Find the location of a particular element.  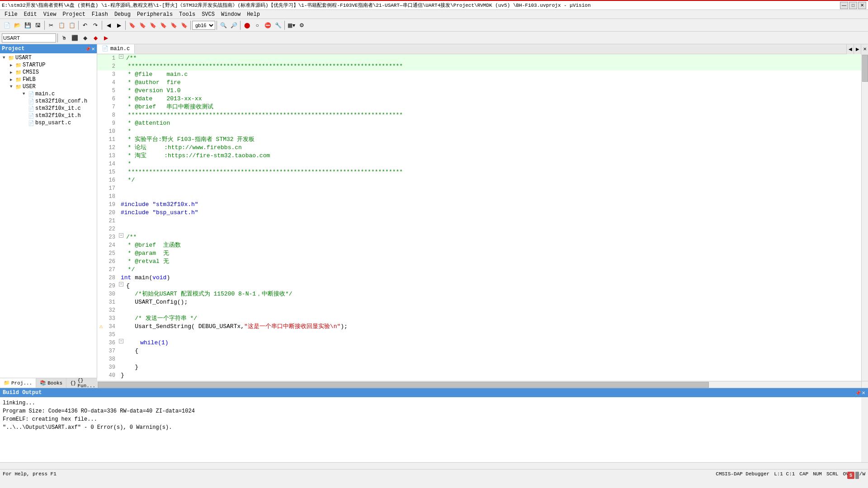

forward-button: ▶ is located at coordinates (119, 25).